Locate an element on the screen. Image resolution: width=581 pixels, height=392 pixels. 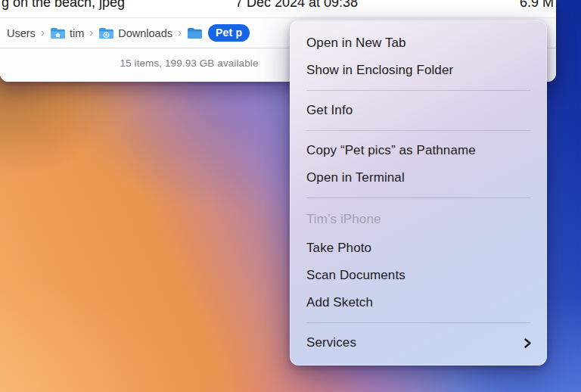
menu-item-get-info: Get Info is located at coordinates (418, 110).